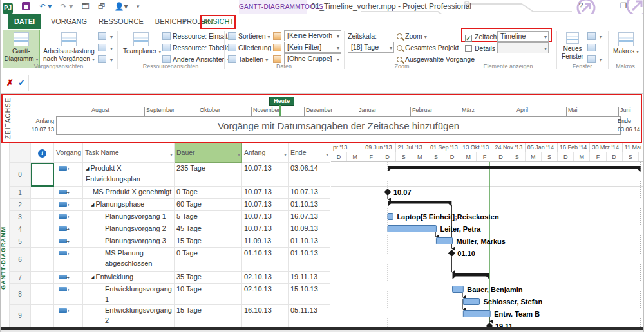 The image size is (644, 332). What do you see at coordinates (21, 242) in the screenshot?
I see `row-number: 5` at bounding box center [21, 242].